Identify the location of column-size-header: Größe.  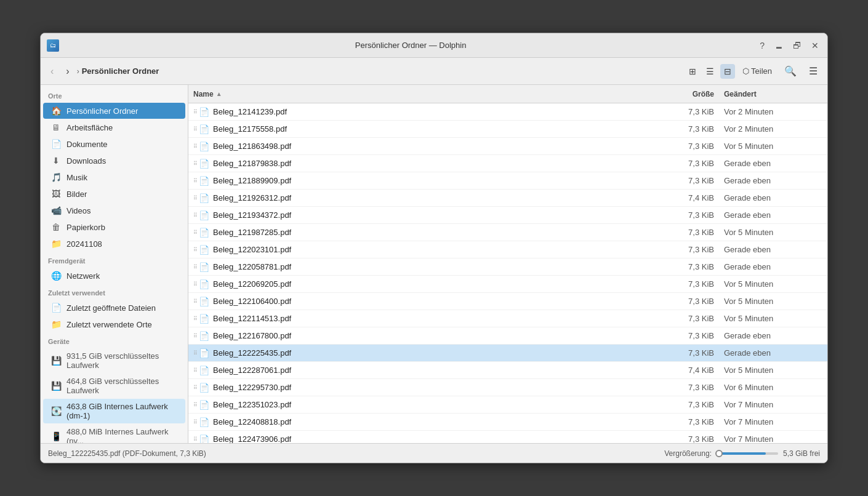
(693, 94).